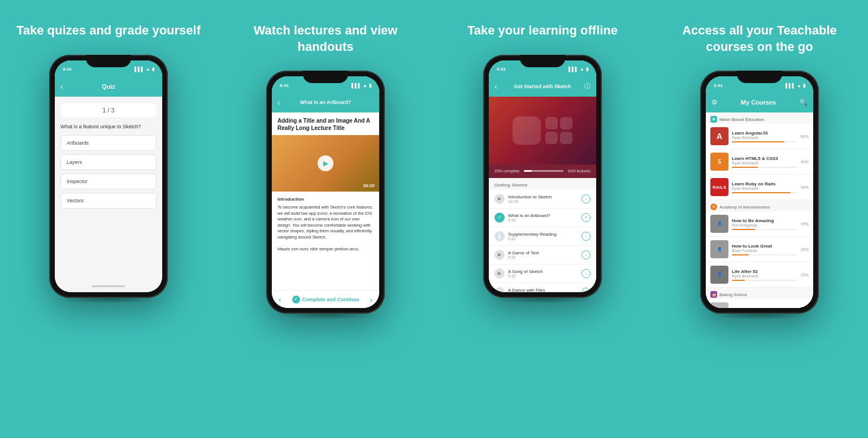 The height and width of the screenshot is (438, 868). I want to click on lecture-back-btn: ‹, so click(279, 102).